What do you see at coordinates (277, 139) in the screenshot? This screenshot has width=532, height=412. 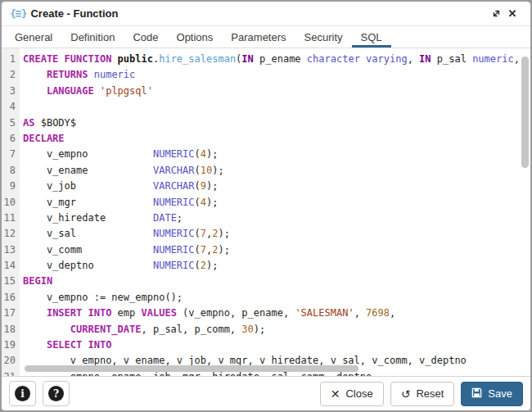 I see `code-line: DECLARE` at bounding box center [277, 139].